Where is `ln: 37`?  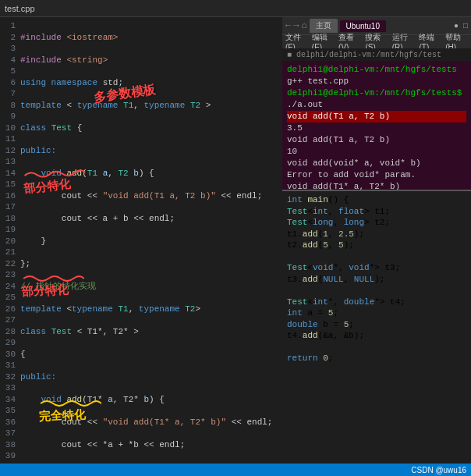
ln: 37 is located at coordinates (9, 434).